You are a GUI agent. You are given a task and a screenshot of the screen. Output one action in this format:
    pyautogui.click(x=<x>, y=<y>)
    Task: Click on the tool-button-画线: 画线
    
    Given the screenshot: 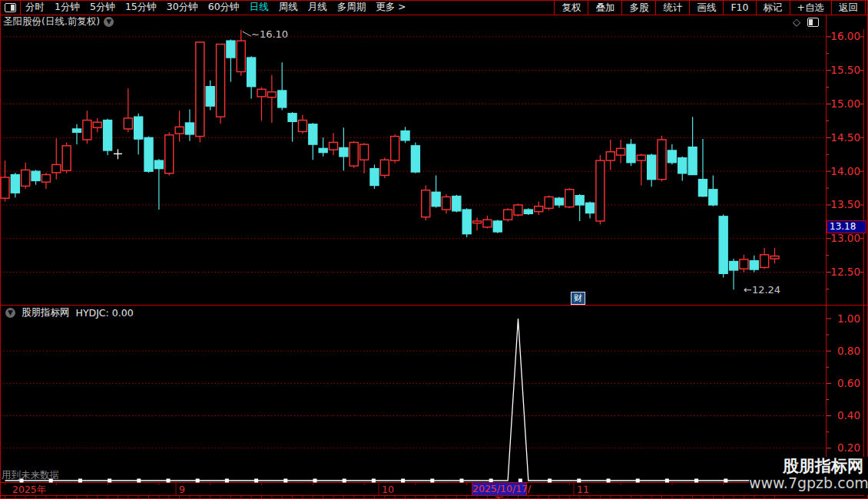 What is the action you would take?
    pyautogui.click(x=706, y=8)
    